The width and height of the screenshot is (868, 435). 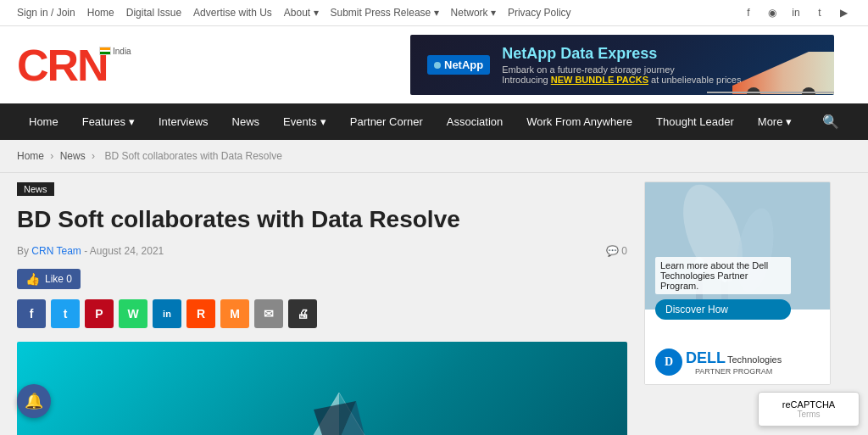 What do you see at coordinates (305, 122) in the screenshot?
I see `nav-events: Events ▾` at bounding box center [305, 122].